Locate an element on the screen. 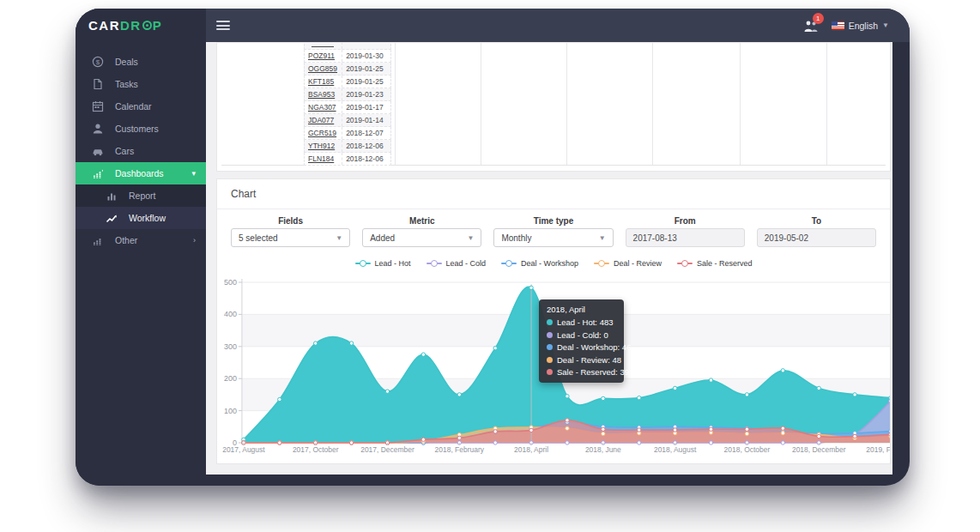  sidebar-item-cars: Cars is located at coordinates (141, 151).